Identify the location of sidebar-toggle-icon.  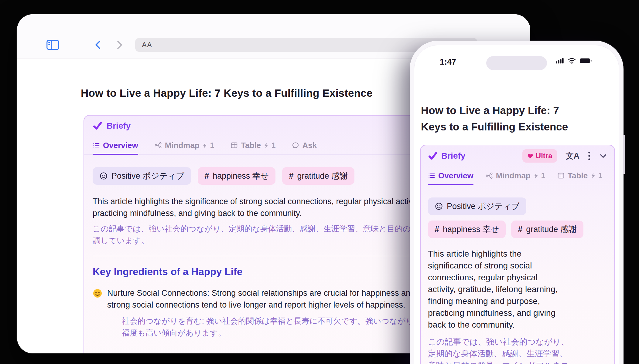
(53, 45).